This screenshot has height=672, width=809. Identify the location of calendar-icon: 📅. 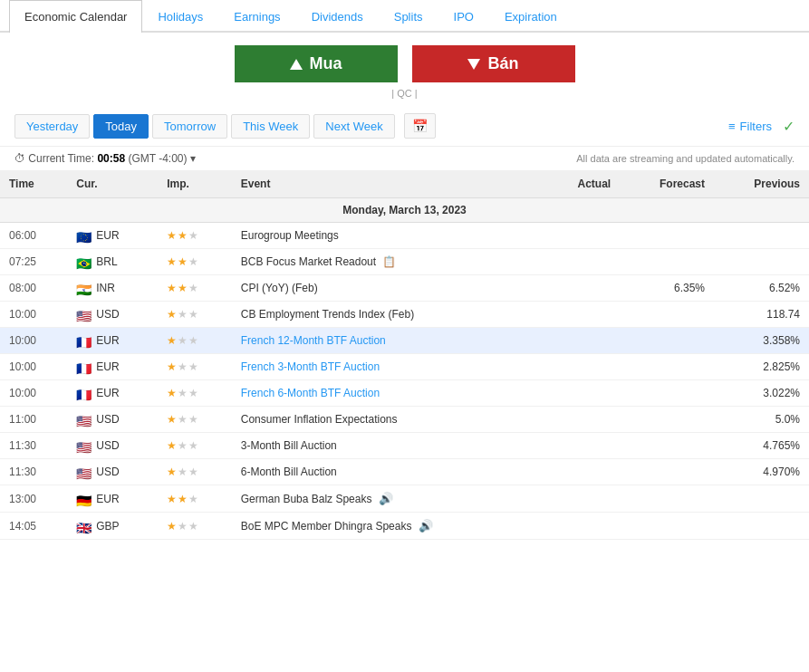
(420, 126).